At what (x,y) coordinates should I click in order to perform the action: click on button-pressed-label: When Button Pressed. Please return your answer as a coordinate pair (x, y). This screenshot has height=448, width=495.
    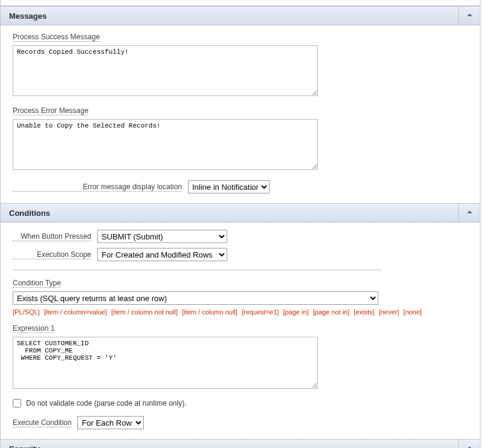
    Looking at the image, I should click on (52, 237).